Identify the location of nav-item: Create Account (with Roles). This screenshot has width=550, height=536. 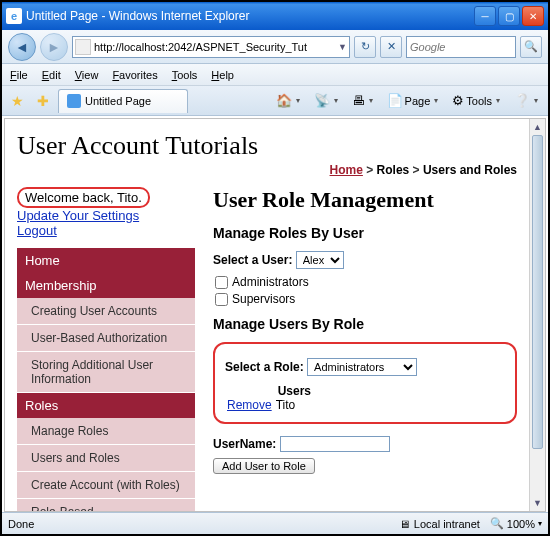
(106, 486).